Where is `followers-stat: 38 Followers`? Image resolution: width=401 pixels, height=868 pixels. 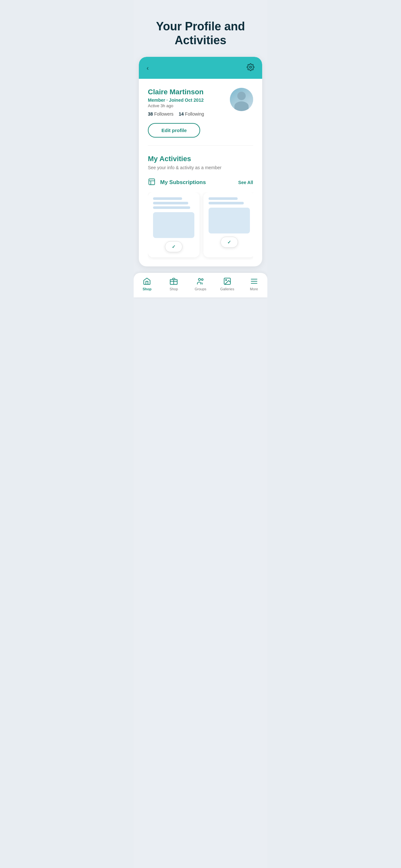
followers-stat: 38 Followers is located at coordinates (161, 114).